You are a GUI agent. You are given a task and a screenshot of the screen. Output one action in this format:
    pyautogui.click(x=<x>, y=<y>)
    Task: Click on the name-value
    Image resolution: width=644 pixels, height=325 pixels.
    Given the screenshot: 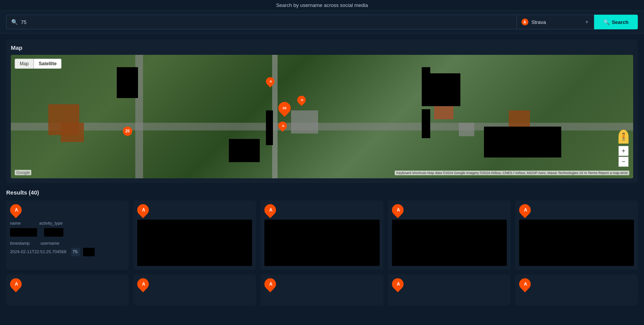 What is the action you would take?
    pyautogui.click(x=24, y=232)
    